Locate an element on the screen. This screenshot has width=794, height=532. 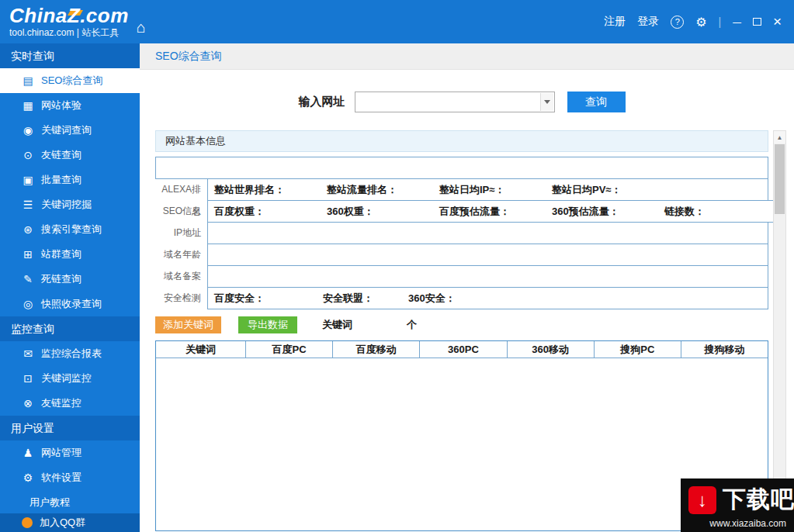
seo-report-icon: ▤ is located at coordinates (28, 81).